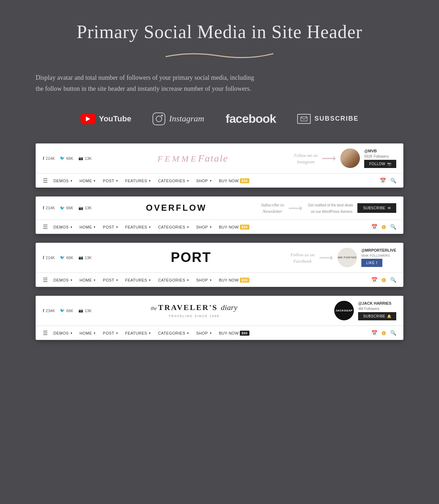 Image resolution: width=439 pixels, height=504 pixels. What do you see at coordinates (193, 158) in the screenshot?
I see `logo-femme: FEMMEFatale` at bounding box center [193, 158].